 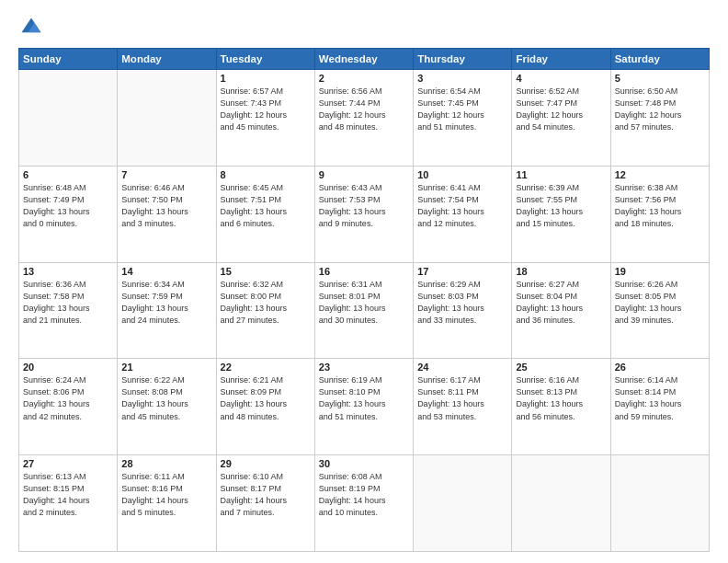 I want to click on day-info: Sunrise: 6:27 AM Sunset: 8:04 PM Dayligh…, so click(x=561, y=303).